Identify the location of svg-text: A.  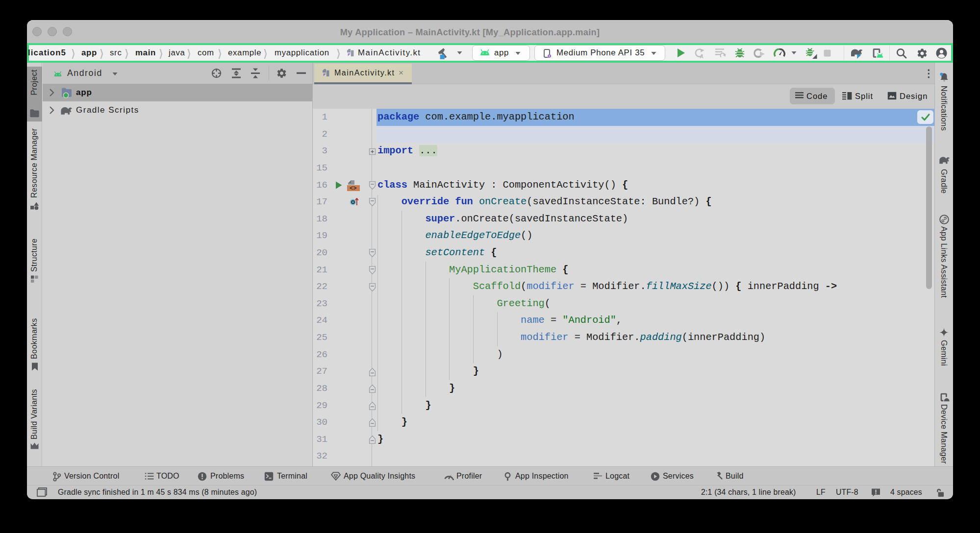
(702, 56).